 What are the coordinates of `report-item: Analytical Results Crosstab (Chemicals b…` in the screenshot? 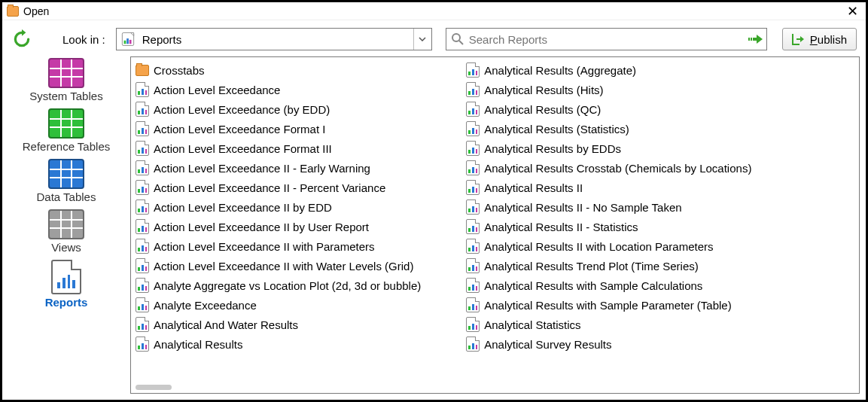 It's located at (608, 168).